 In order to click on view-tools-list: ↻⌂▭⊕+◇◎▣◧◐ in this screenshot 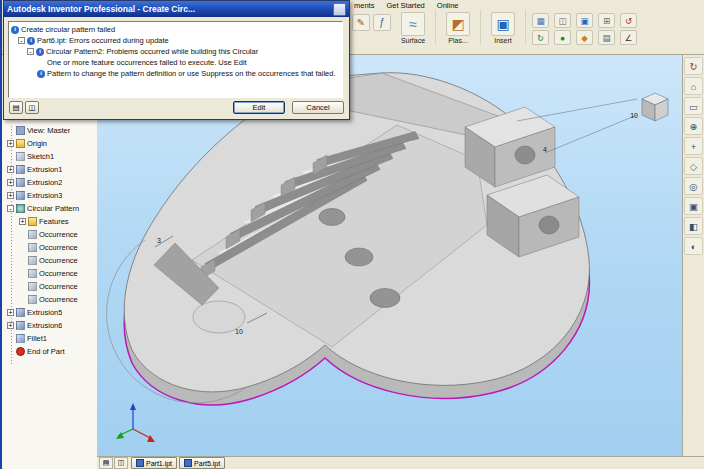, I will do `click(694, 156)`.